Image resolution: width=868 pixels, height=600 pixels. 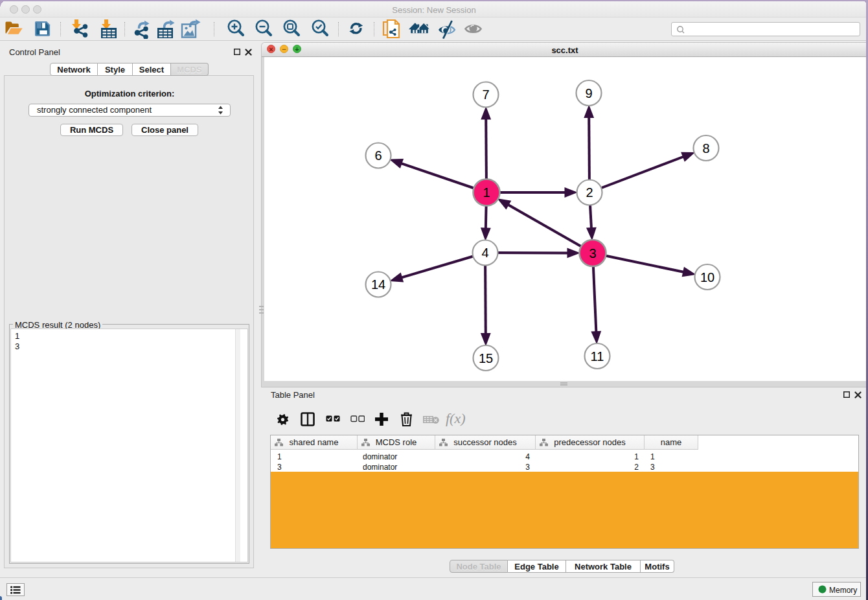 What do you see at coordinates (485, 253) in the screenshot?
I see `svg-text: 4` at bounding box center [485, 253].